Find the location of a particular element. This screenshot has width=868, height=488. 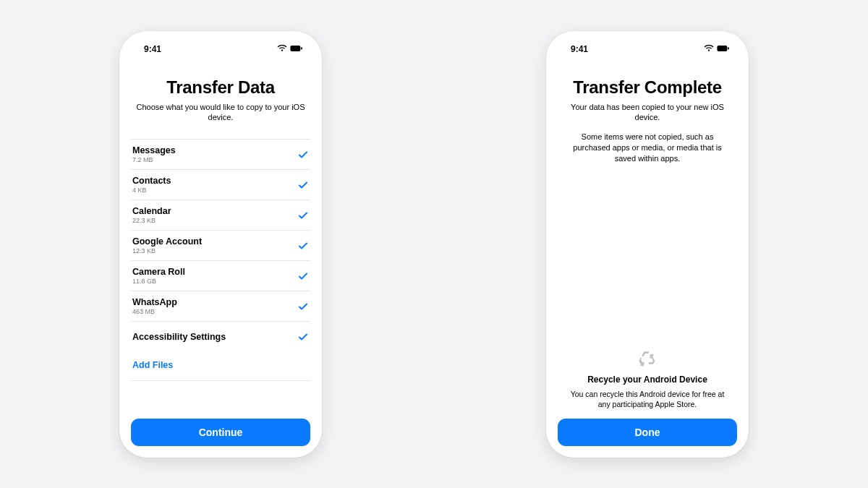

item-size: 12.3 KB is located at coordinates (167, 251).